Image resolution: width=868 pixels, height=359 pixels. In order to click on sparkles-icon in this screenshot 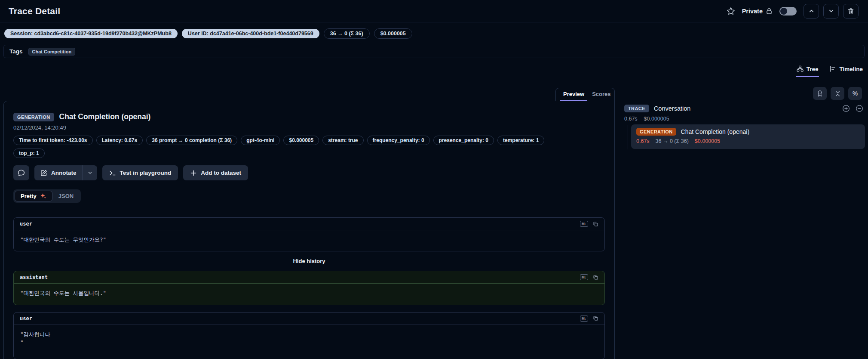, I will do `click(43, 196)`.